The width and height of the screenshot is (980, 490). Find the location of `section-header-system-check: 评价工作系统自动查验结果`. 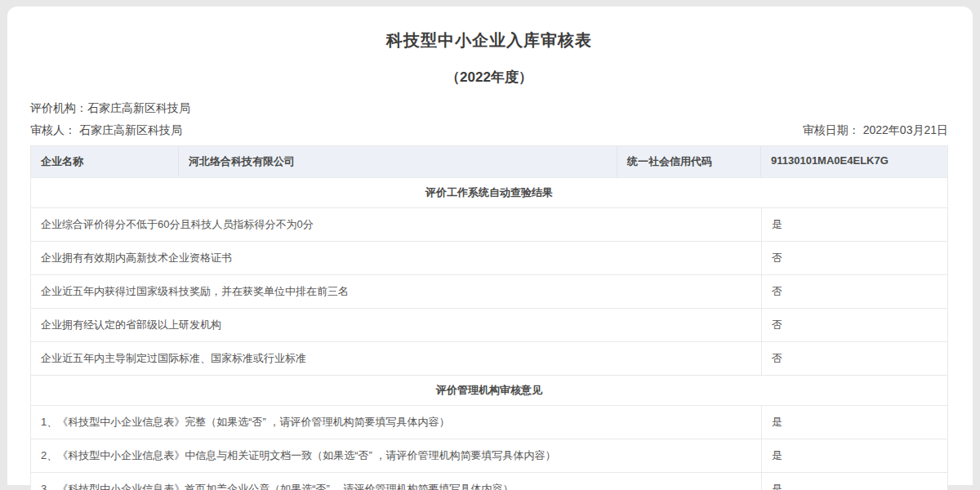

section-header-system-check: 评价工作系统自动查验结果 is located at coordinates (489, 193).